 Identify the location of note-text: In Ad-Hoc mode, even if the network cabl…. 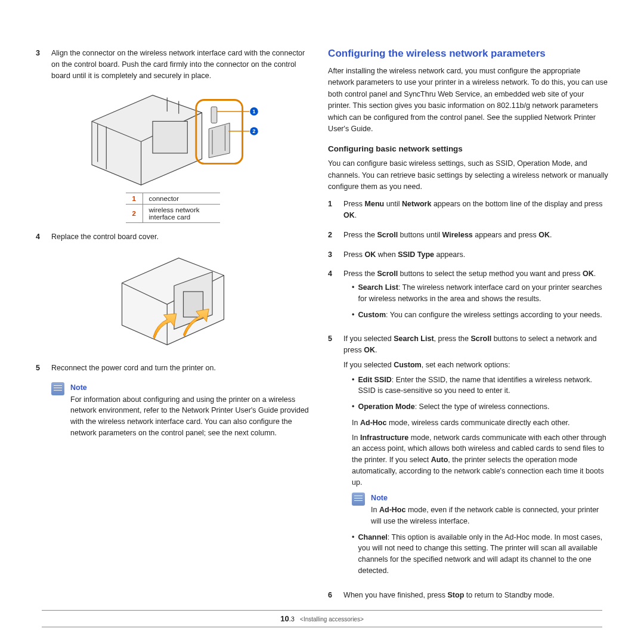
(490, 516).